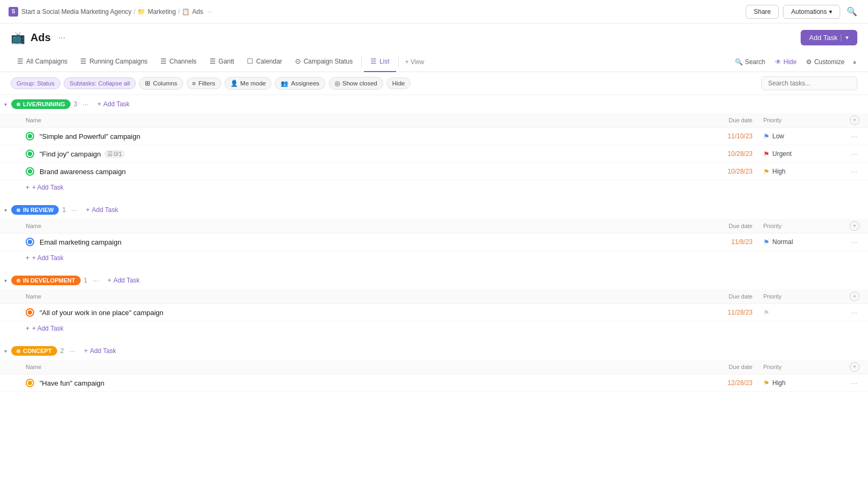 This screenshot has width=868, height=478. Describe the element at coordinates (361, 62) in the screenshot. I see `tab-divider` at that location.